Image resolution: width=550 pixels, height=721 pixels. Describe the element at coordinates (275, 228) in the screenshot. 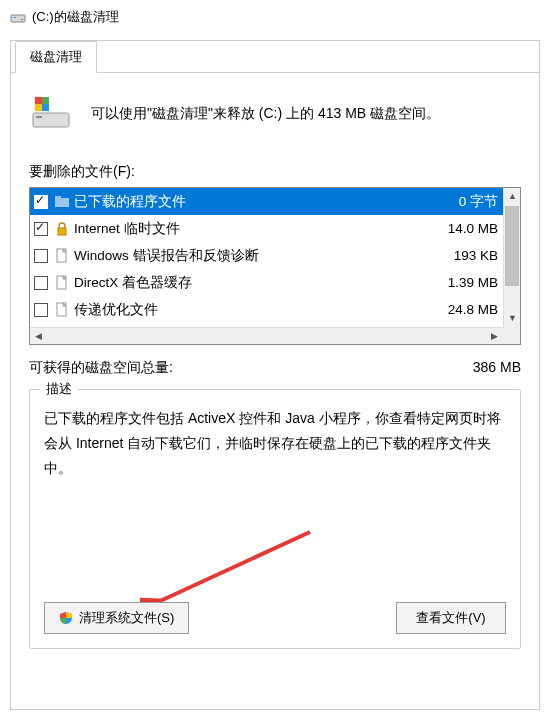

I see `file-row: Internet 临时文件14.0 MB` at that location.